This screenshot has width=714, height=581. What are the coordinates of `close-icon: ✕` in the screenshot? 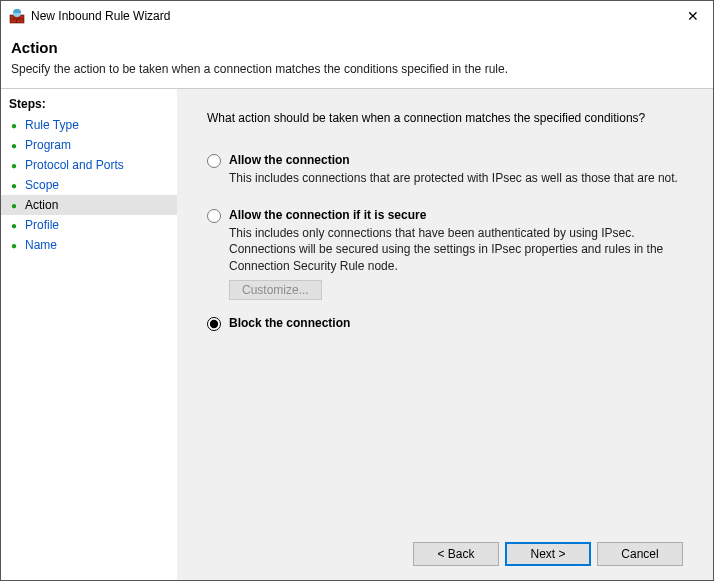 It's located at (693, 16).